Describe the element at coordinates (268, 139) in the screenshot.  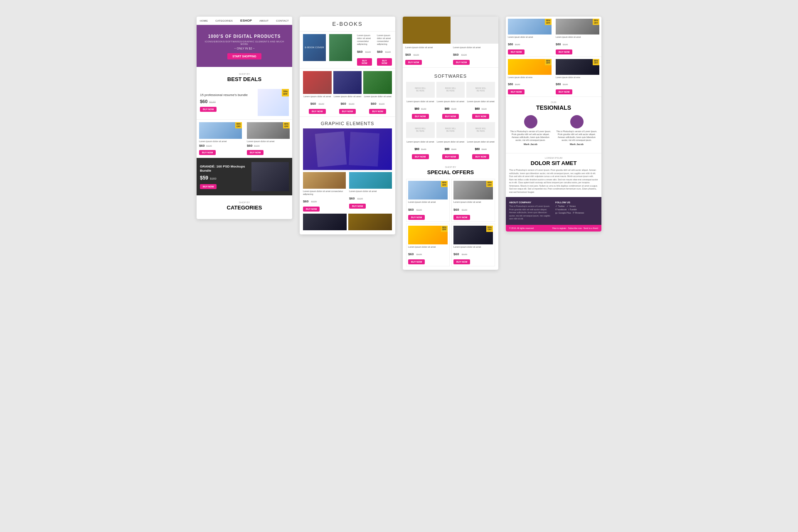
I see `product-col-2: 80%OFF Lorem ipsum dolor sit amet $60 $1…` at that location.